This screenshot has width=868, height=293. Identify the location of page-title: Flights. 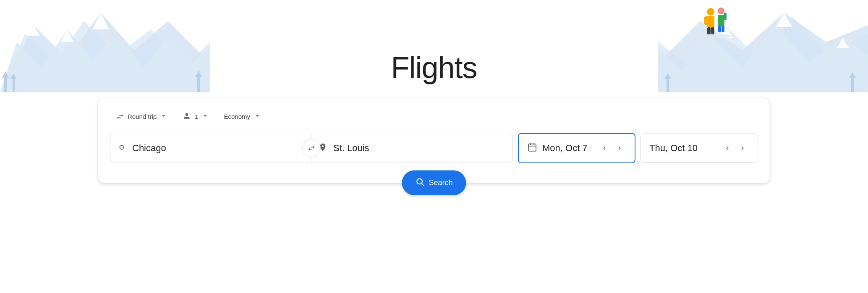
(434, 68).